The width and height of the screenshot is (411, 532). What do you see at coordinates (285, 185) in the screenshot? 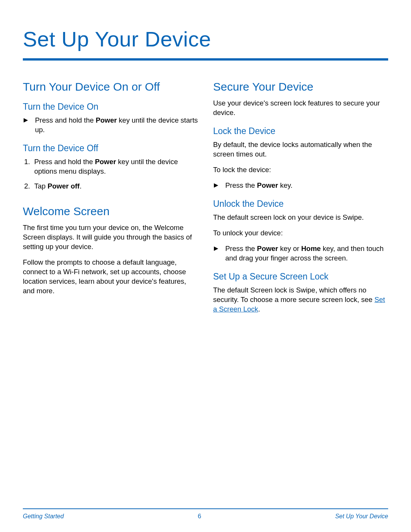
I see `text-run: key.` at bounding box center [285, 185].